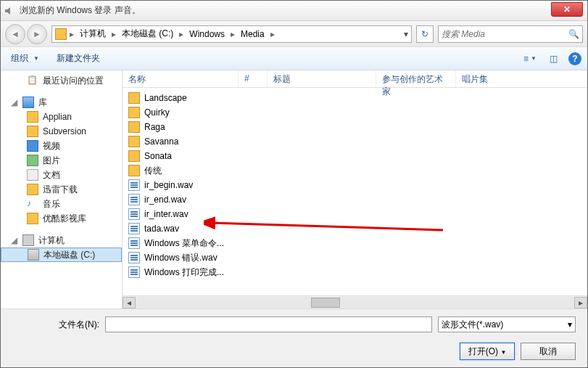  Describe the element at coordinates (487, 351) in the screenshot. I see `open-button: 打开(O) ▼` at that location.